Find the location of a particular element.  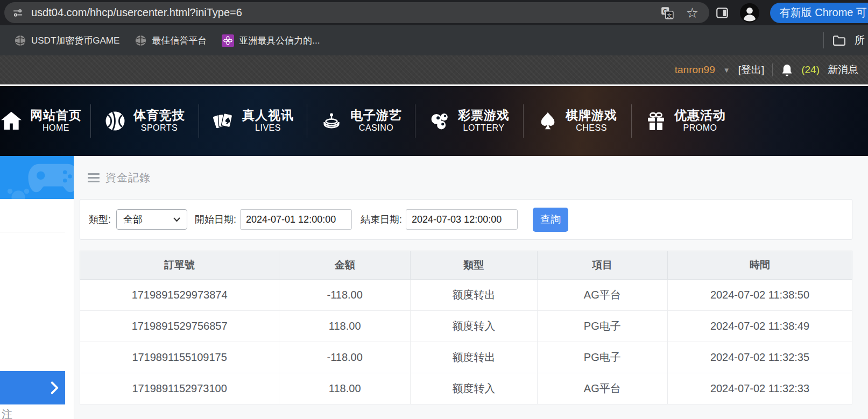

table-header-row: 訂單號 金額 類型 項目 時間 is located at coordinates (466, 266).